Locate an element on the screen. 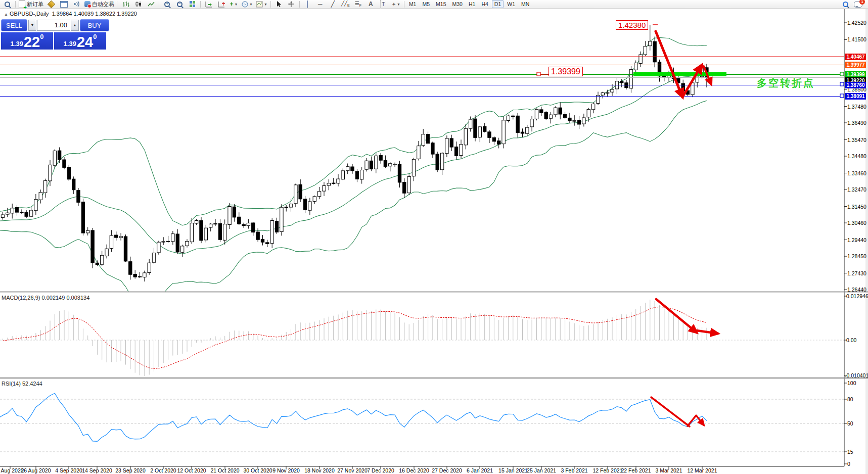 Image resolution: width=868 pixels, height=474 pixels. new-order-button: + 新订单 is located at coordinates (31, 4).